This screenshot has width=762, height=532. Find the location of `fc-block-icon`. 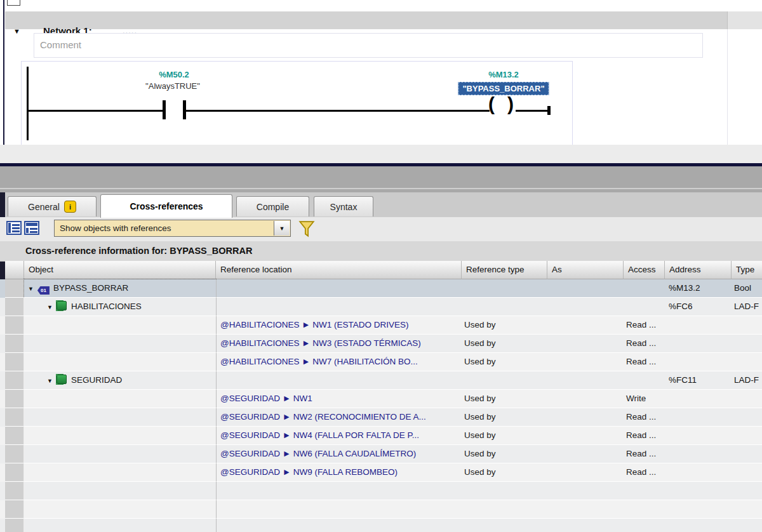

fc-block-icon is located at coordinates (62, 380).